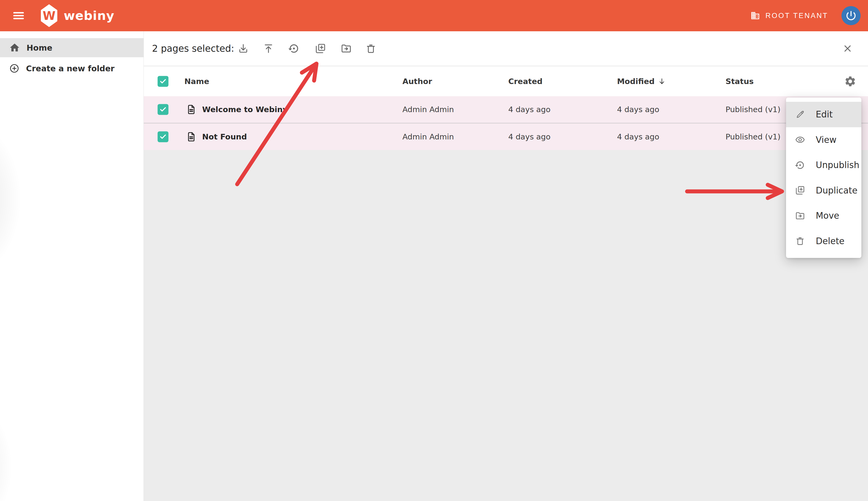 The image size is (868, 501). Describe the element at coordinates (70, 69) in the screenshot. I see `create-folder-label: Create a new folder` at that location.